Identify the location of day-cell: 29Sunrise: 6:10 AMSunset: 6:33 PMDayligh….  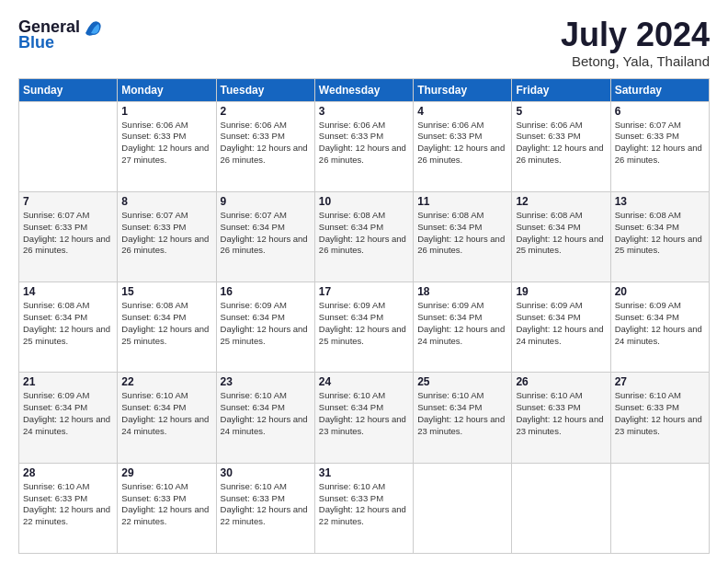
(167, 508).